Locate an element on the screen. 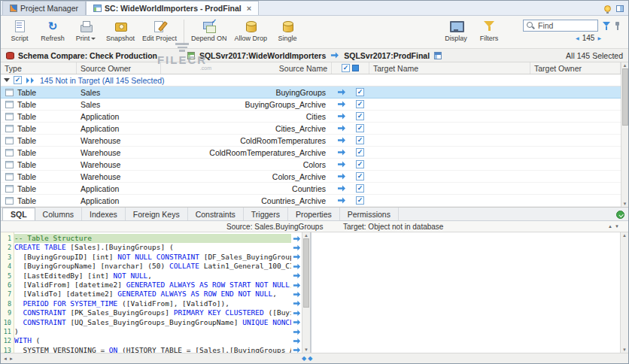 This screenshot has height=364, width=629. collapse-group-icon is located at coordinates (7, 80).